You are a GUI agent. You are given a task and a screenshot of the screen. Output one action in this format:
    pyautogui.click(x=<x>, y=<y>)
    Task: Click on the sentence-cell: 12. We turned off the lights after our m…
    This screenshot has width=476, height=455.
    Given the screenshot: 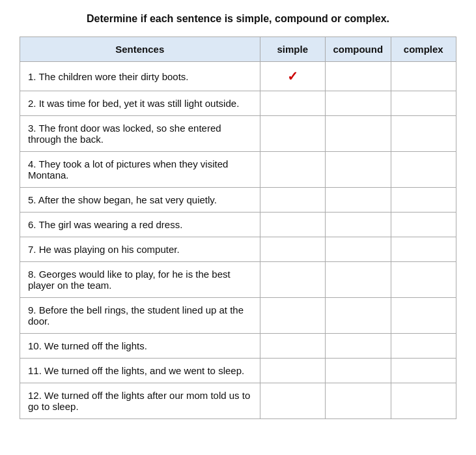 What is the action you would take?
    pyautogui.click(x=141, y=402)
    